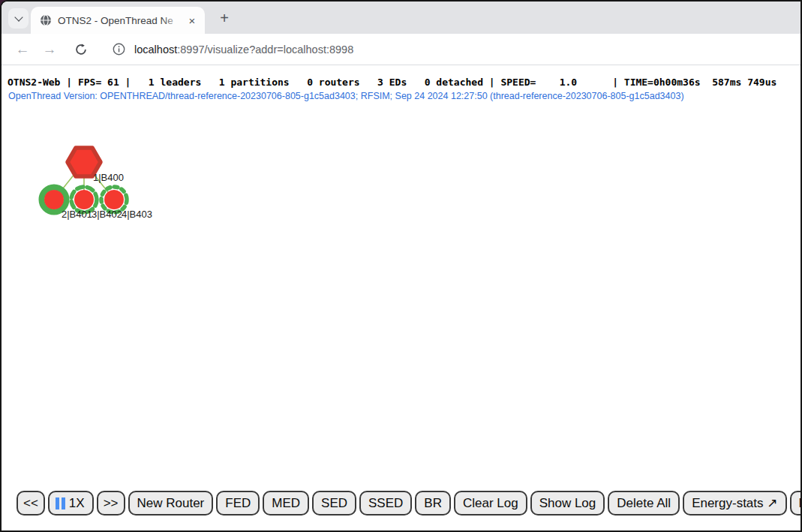 The image size is (802, 532). Describe the element at coordinates (107, 215) in the screenshot. I see `node-label-3: 3|B402` at that location.